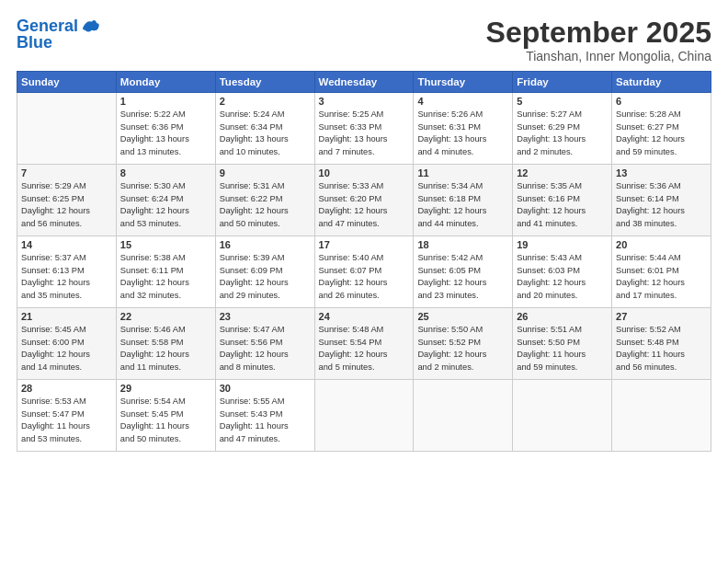 Image resolution: width=728 pixels, height=563 pixels. What do you see at coordinates (364, 316) in the screenshot?
I see `day-number: 24` at bounding box center [364, 316].